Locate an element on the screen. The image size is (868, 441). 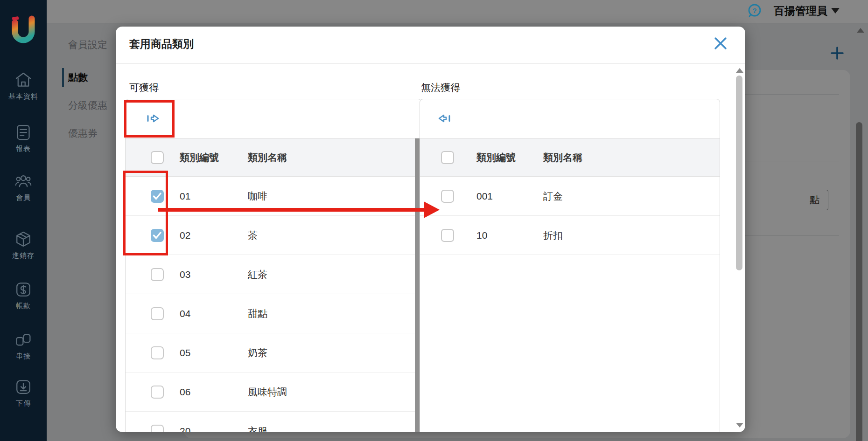
close-icon is located at coordinates (721, 43).